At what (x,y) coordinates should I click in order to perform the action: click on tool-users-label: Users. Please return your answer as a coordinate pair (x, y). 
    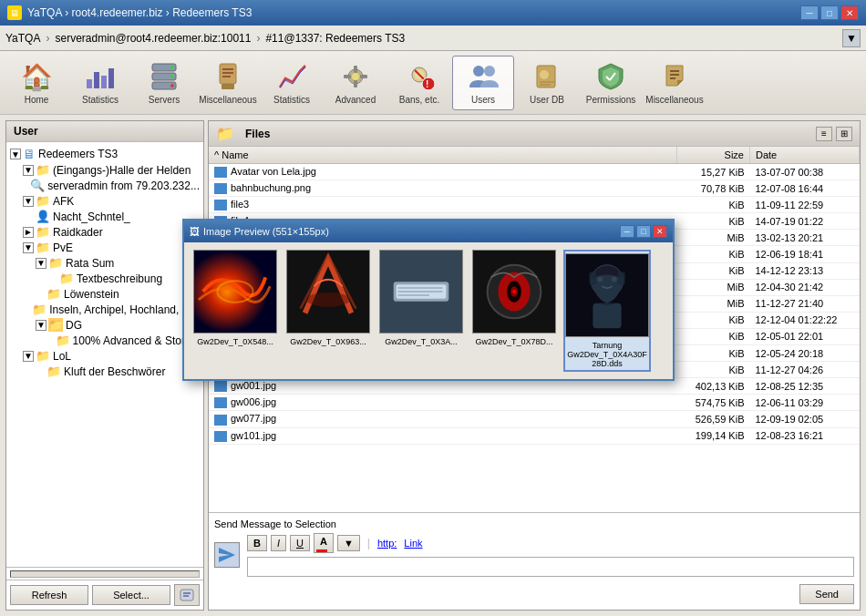
    Looking at the image, I should click on (483, 100).